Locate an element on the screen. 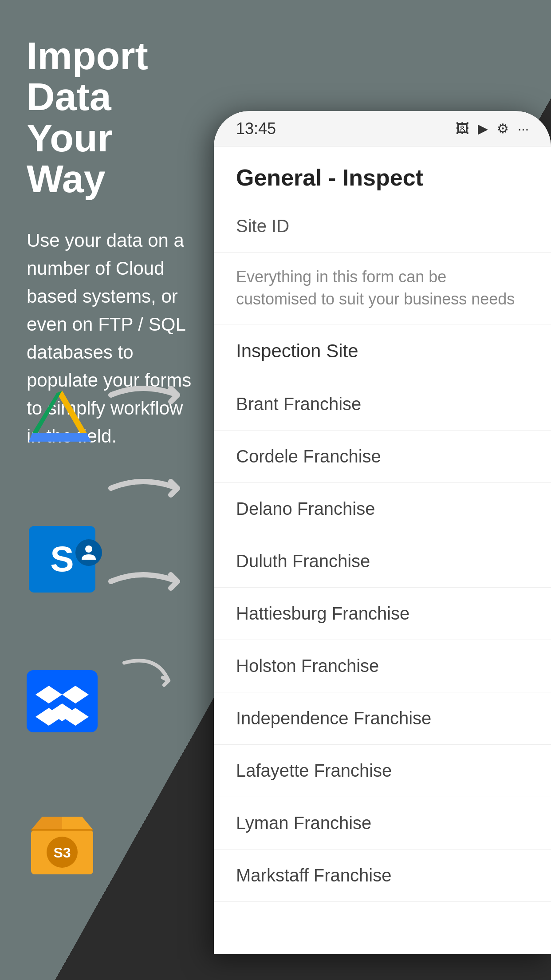  list-item-site-id: Site ID is located at coordinates (382, 226).